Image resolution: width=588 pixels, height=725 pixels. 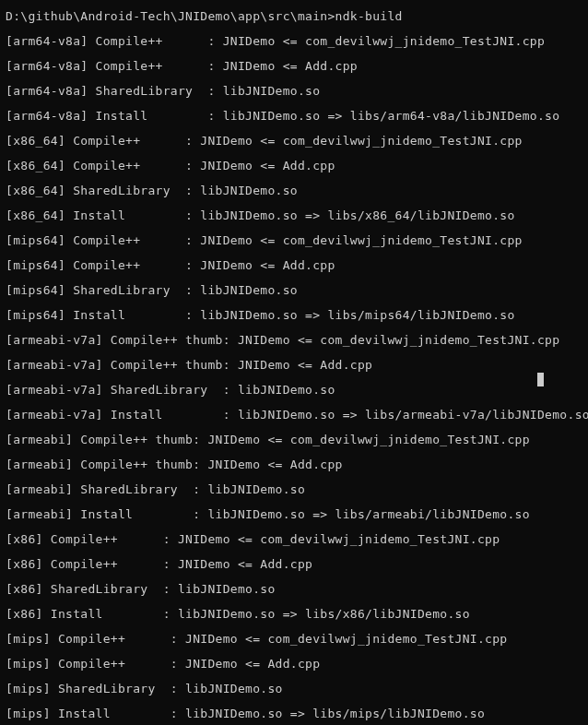 What do you see at coordinates (294, 66) in the screenshot?
I see `output-line: [arm64-v8a] Compile++ : JNIDemo <= Add.c…` at bounding box center [294, 66].